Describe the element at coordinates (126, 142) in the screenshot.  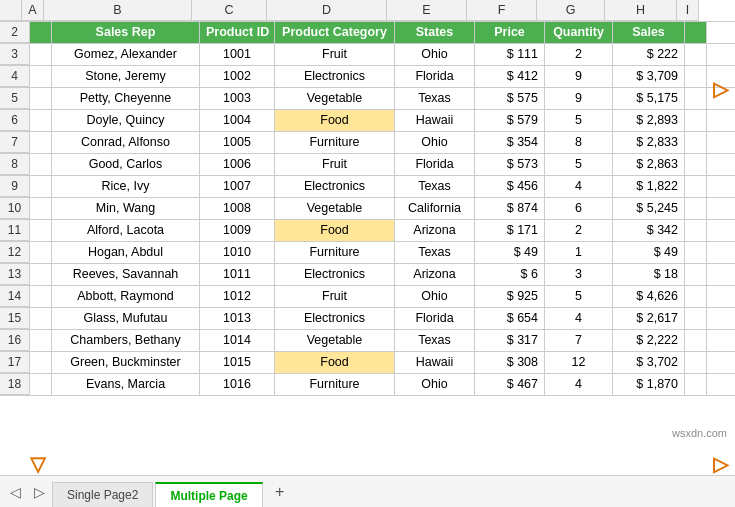
I see `cell-sales-rep: Conrad, Alfonso` at that location.